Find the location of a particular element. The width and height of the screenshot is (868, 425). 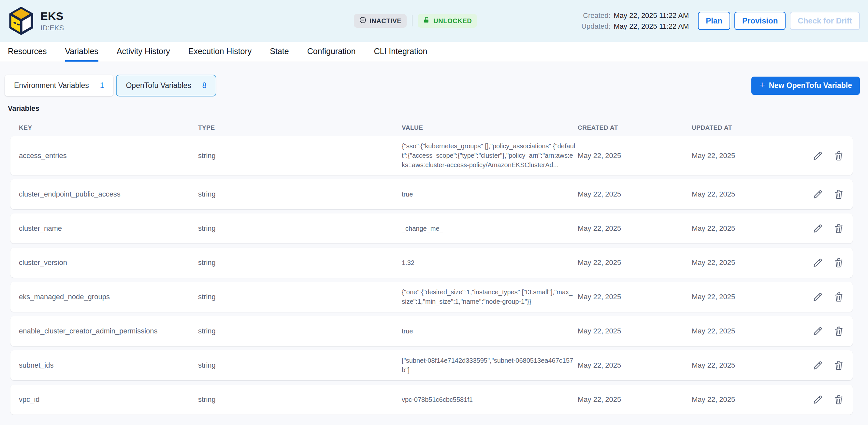

check-for-drift-button: Check for Drift is located at coordinates (825, 21).